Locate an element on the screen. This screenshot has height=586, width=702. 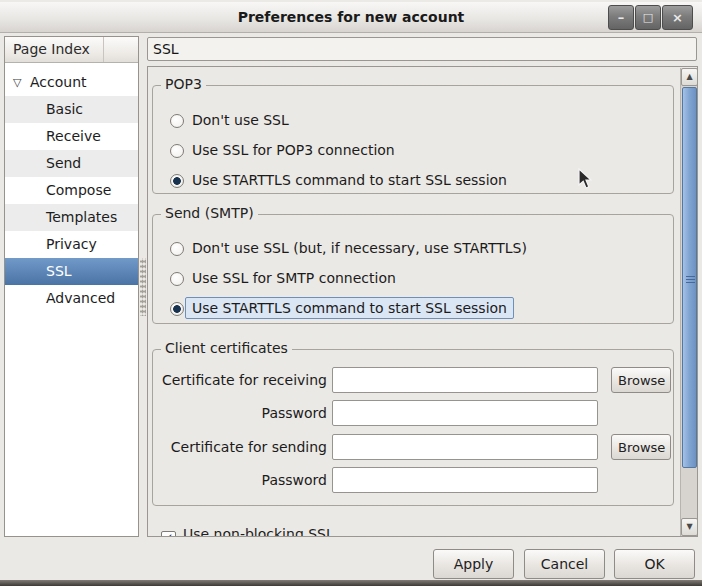
tree-item-label: SSL is located at coordinates (59, 272).